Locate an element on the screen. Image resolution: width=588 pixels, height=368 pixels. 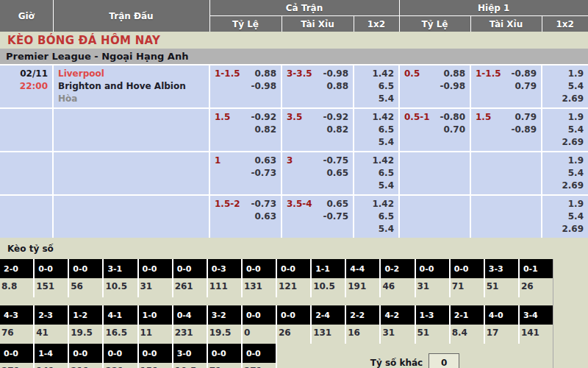
score-box: 2-4 is located at coordinates (328, 315).